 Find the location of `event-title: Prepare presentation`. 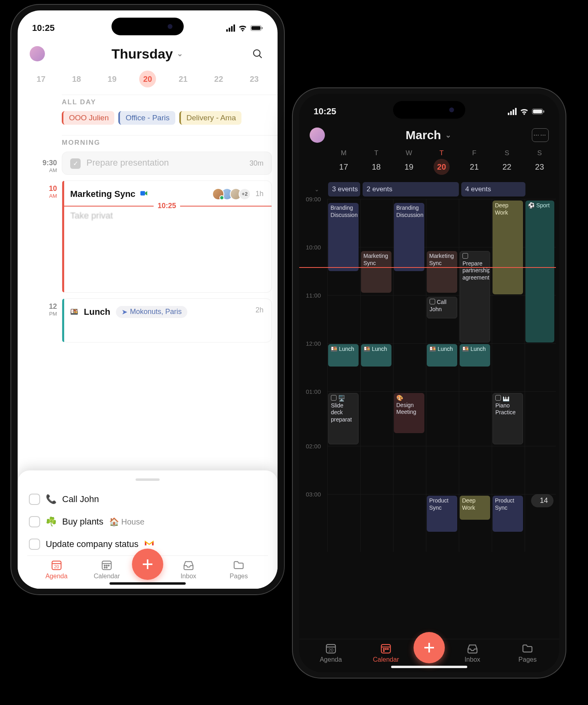

event-title: Prepare presentation is located at coordinates (128, 163).